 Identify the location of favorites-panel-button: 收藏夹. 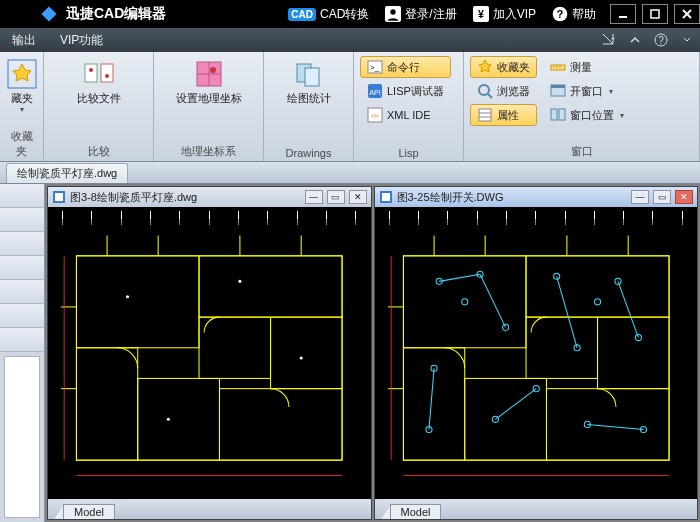
(504, 67).